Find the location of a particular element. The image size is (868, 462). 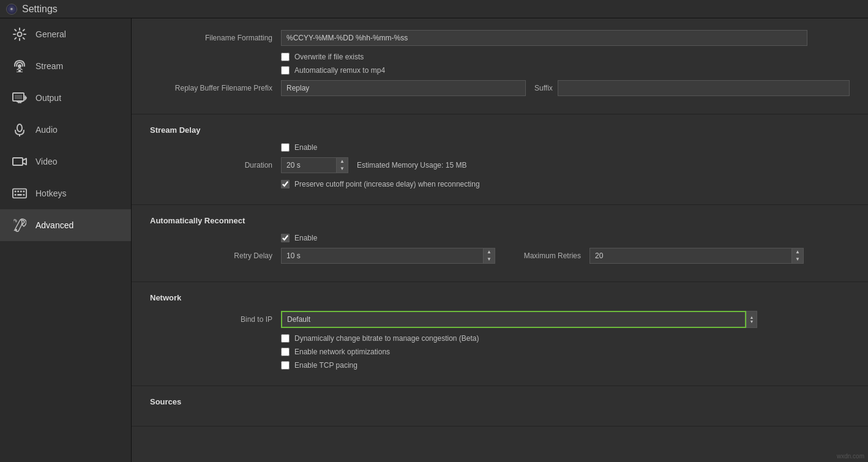

retry-delay-increment-btn: ▲ is located at coordinates (489, 252).